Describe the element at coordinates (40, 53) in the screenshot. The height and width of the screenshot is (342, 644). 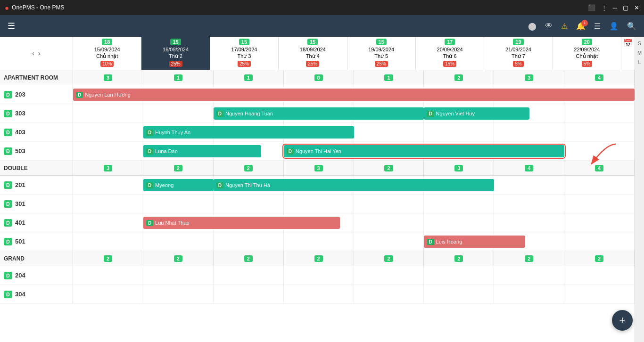
I see `next-nav-button: ›` at that location.